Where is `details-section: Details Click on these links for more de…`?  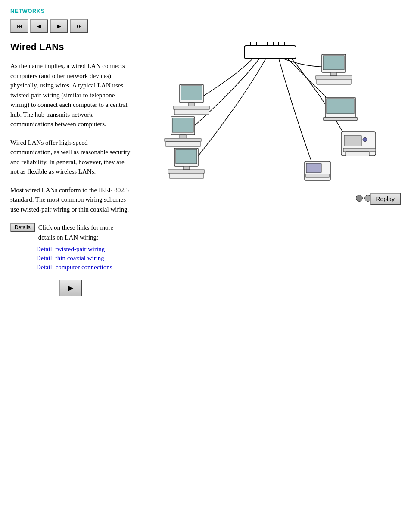 details-section: Details Click on these links for more de… is located at coordinates (71, 233).